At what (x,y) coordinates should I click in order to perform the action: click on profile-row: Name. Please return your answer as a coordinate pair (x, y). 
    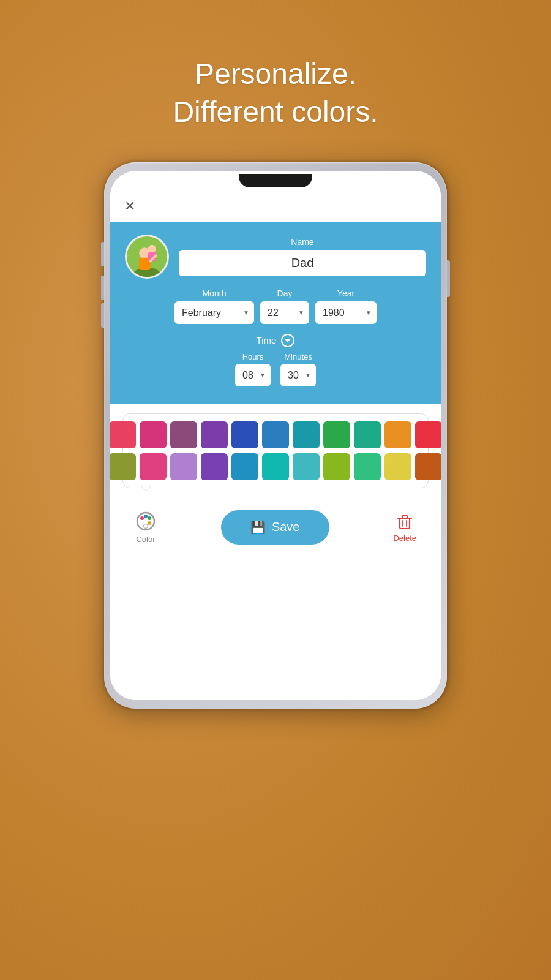
    Looking at the image, I should click on (276, 257).